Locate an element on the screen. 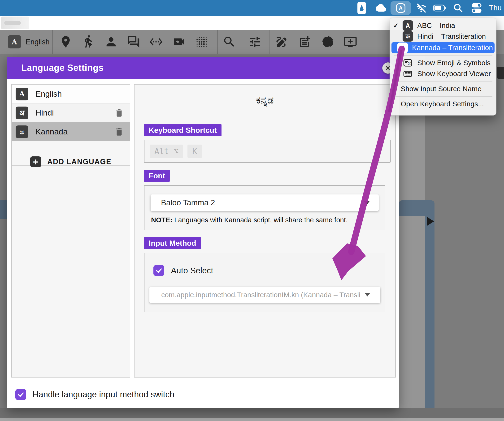  keyboard-shortcut-field: Alt ⌥ K is located at coordinates (267, 151).